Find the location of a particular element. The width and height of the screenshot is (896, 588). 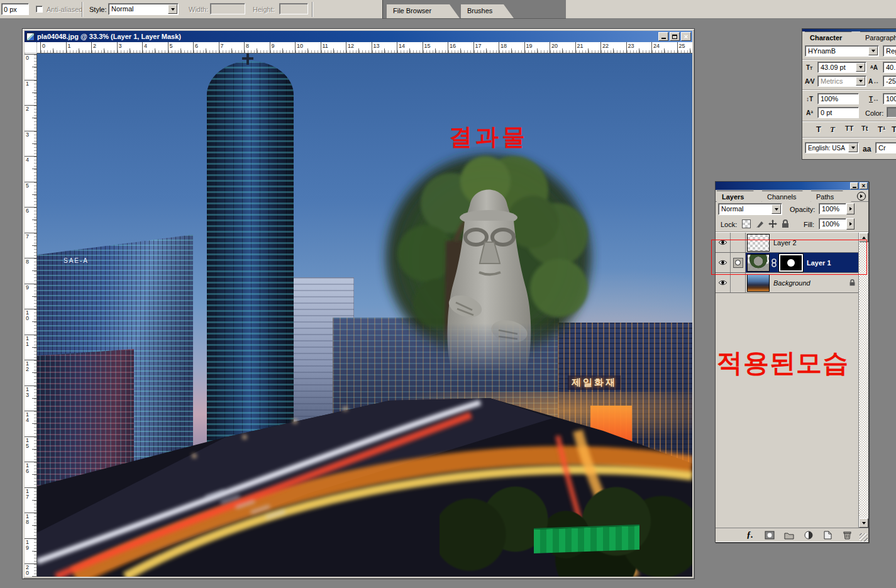

small-caps-button: Tt is located at coordinates (865, 128).